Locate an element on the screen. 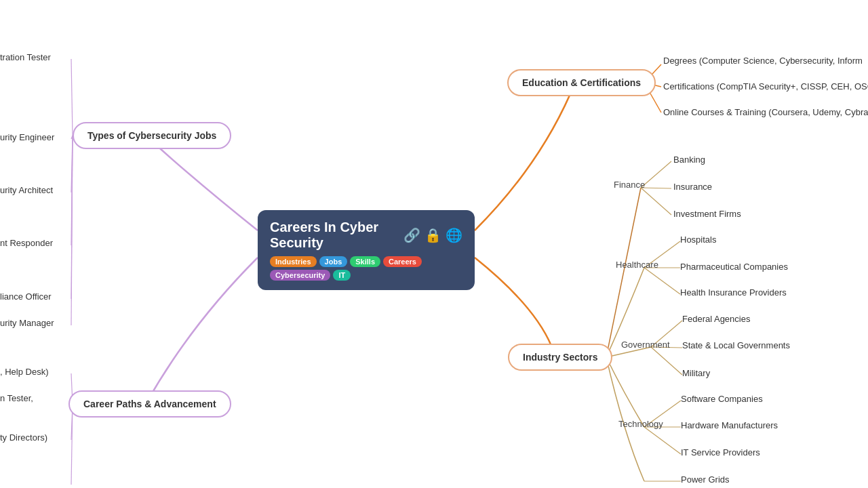  edu-leaf-certs: Certifications (CompTIA Security+, CISSP… is located at coordinates (766, 87).